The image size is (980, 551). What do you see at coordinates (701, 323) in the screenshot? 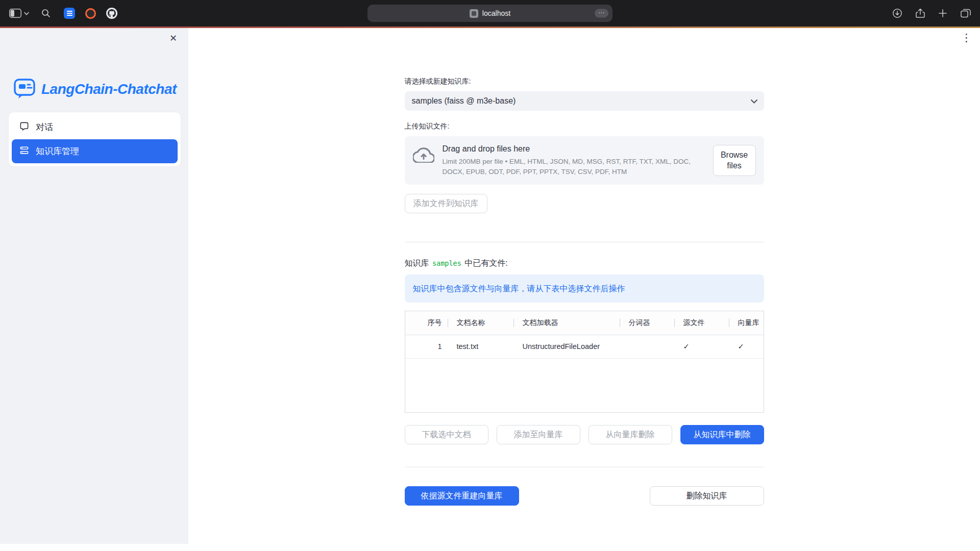
I see `table-header: 源文件` at bounding box center [701, 323].